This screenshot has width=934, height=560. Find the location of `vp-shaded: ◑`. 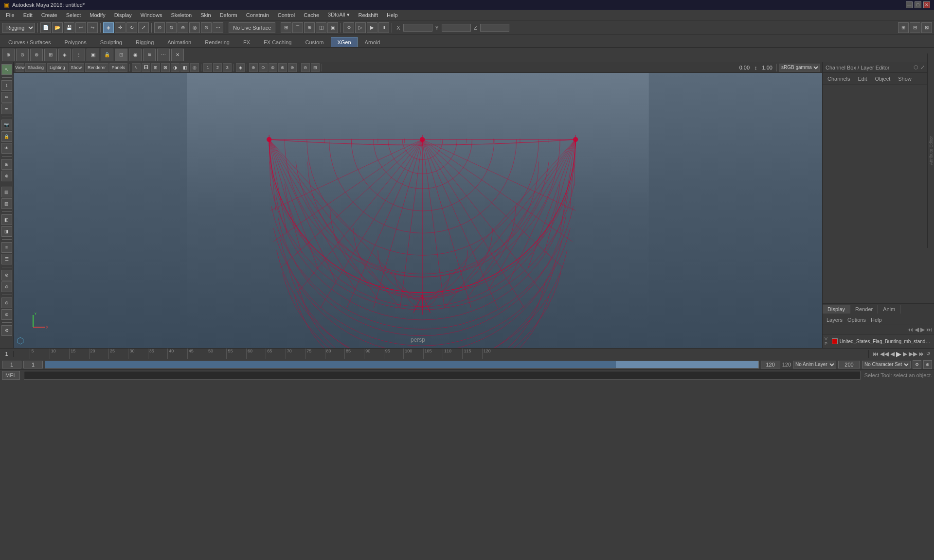

vp-shaded: ◑ is located at coordinates (175, 68).